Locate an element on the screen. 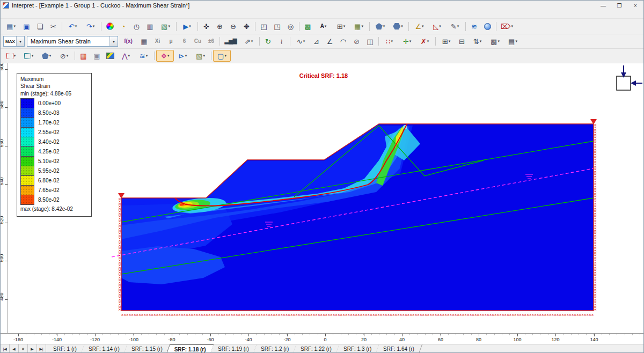 Image resolution: width=644 pixels, height=353 pixels. chart-view-dropdown: ▧▾ is located at coordinates (165, 27).